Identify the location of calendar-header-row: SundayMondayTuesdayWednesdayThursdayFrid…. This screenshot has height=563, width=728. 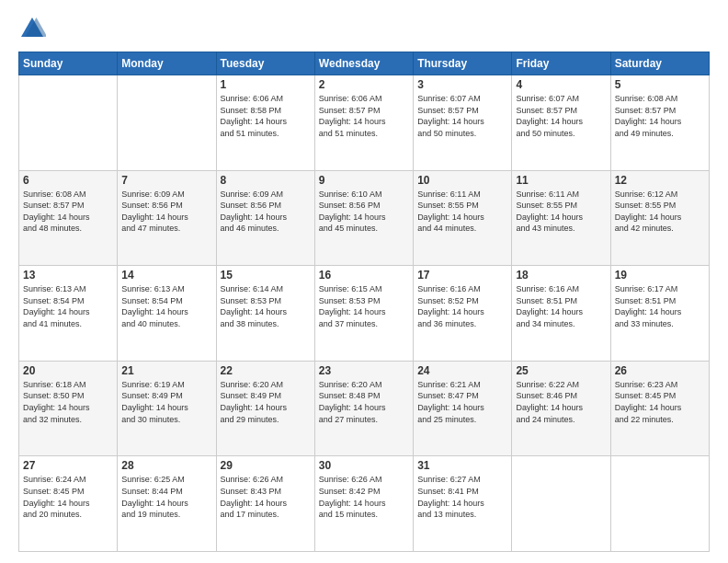
(364, 64).